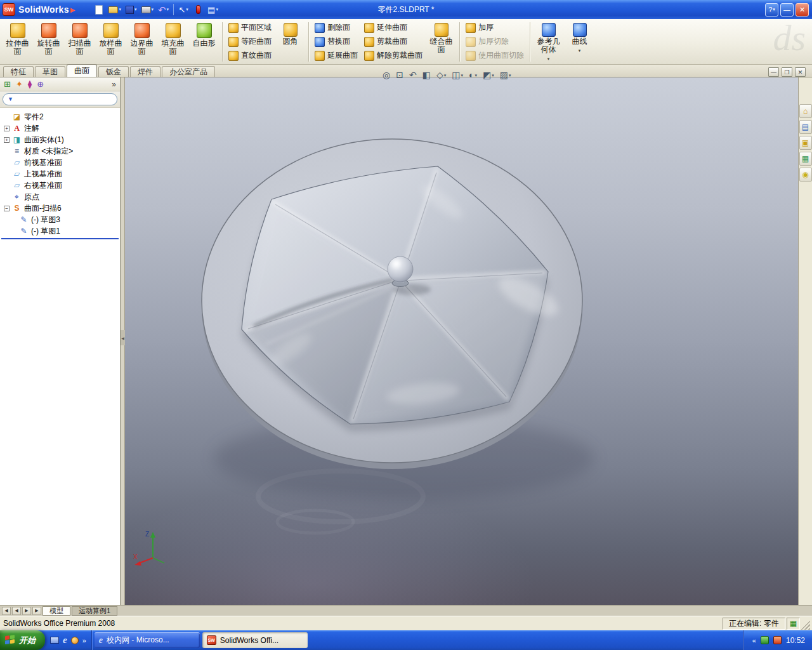 This screenshot has height=650, width=812. Describe the element at coordinates (123, 338) in the screenshot. I see `splitter-collapse-arrow: ◀` at that location.